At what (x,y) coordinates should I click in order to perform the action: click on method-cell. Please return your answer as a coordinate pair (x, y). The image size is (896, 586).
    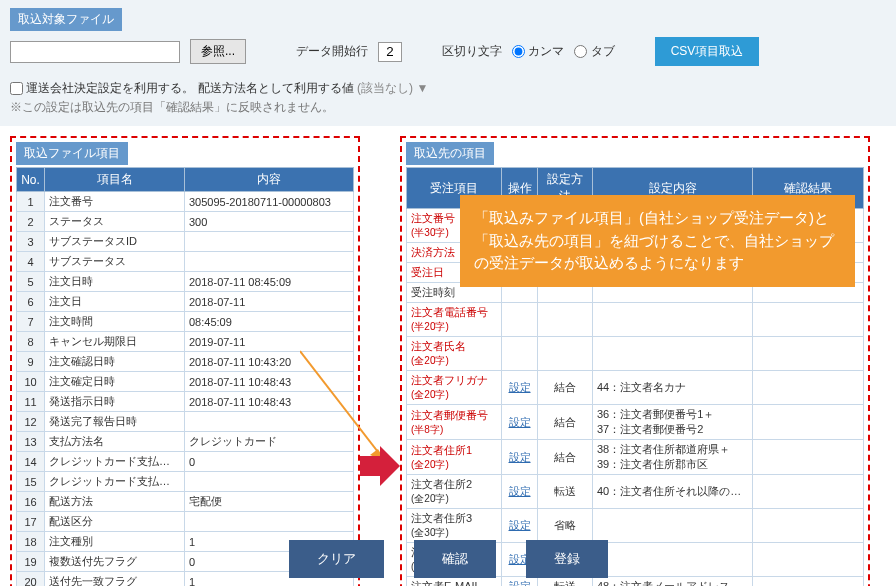
    Looking at the image, I should click on (566, 354).